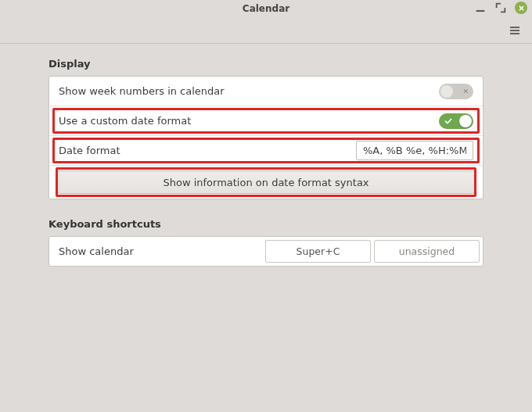 This screenshot has width=532, height=412. Describe the element at coordinates (521, 8) in the screenshot. I see `close-button` at that location.